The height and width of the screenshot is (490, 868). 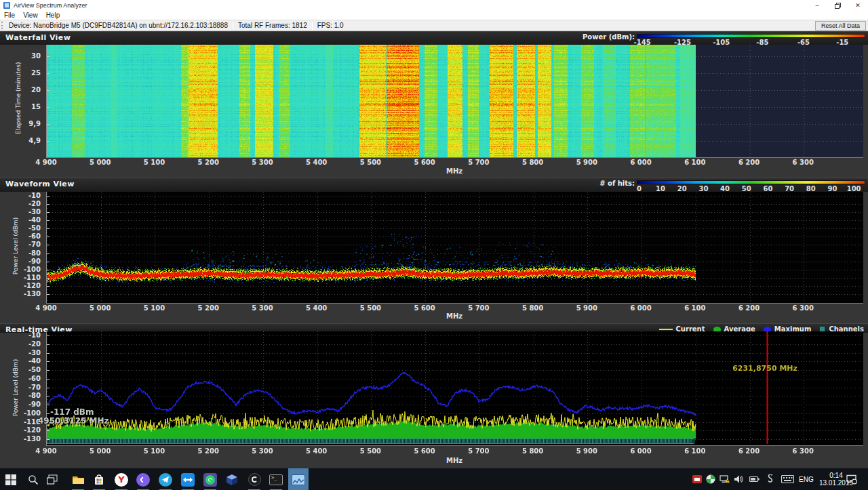 I want to click on yandex-browser-button: Y, so click(x=121, y=479).